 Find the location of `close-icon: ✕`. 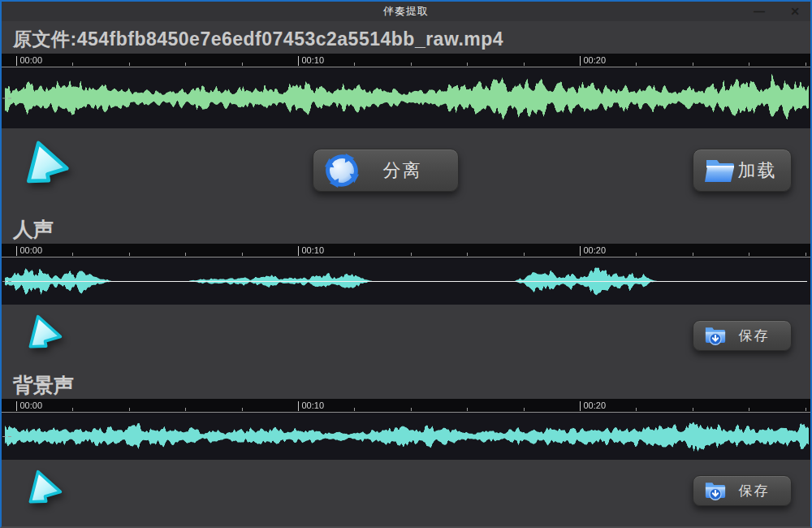

close-icon: ✕ is located at coordinates (795, 11).